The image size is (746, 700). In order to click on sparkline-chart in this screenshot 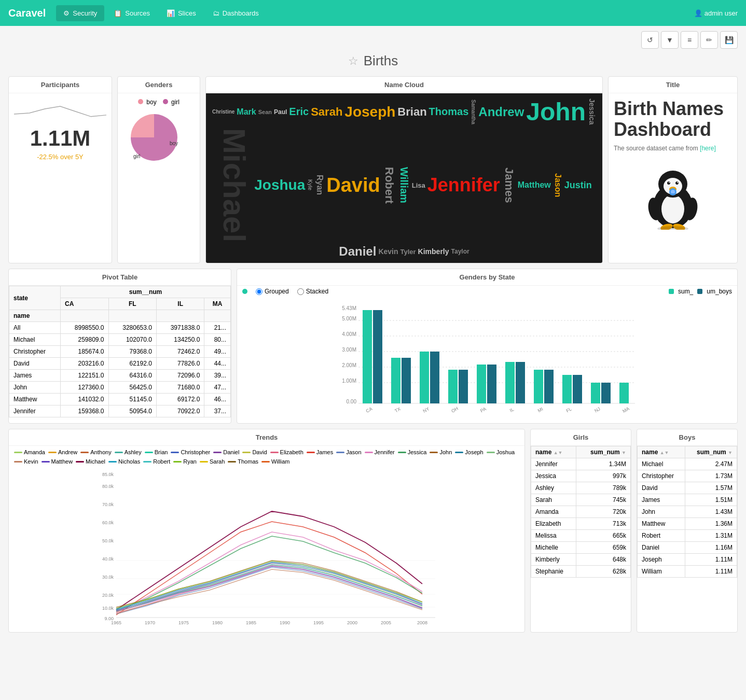, I will do `click(60, 109)`.